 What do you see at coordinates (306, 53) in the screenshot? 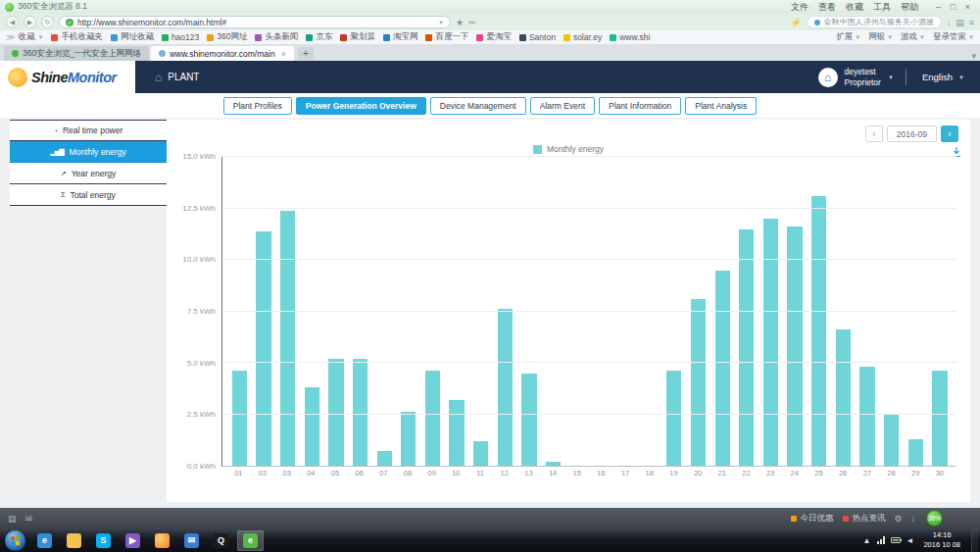
I see `new-tab-button: +` at bounding box center [306, 53].